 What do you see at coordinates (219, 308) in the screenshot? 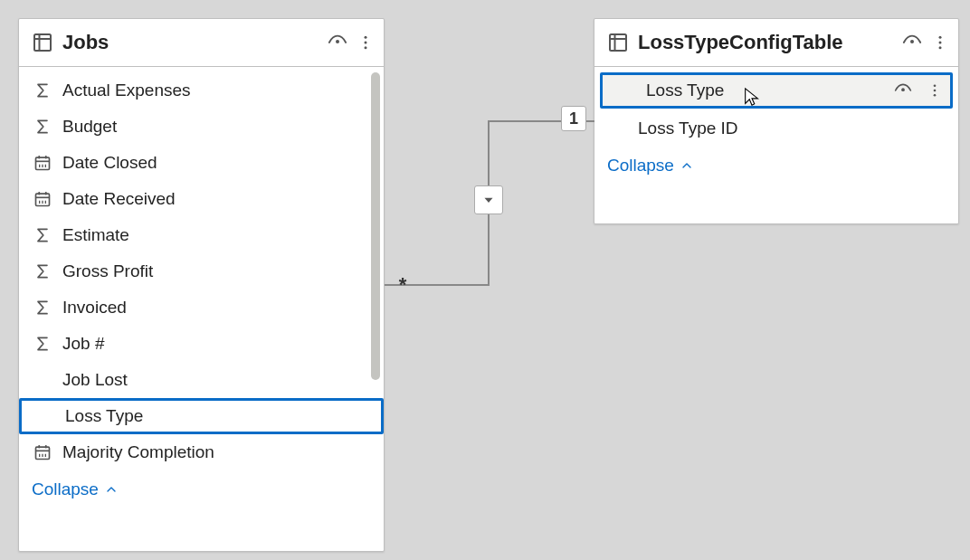
I see `field-label: Invoiced` at bounding box center [219, 308].